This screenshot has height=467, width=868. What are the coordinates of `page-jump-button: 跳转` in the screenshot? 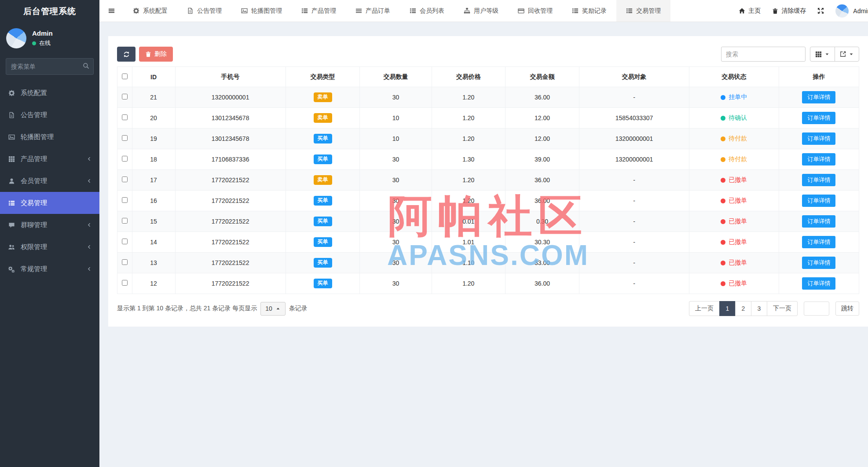 It's located at (847, 309).